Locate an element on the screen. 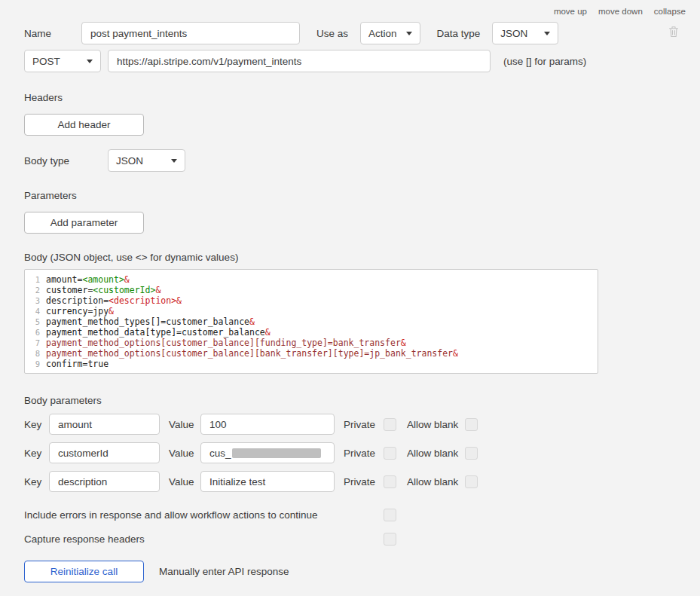 The height and width of the screenshot is (596, 700). footer-row: Reinitialize call Manually enter API res… is located at coordinates (311, 571).